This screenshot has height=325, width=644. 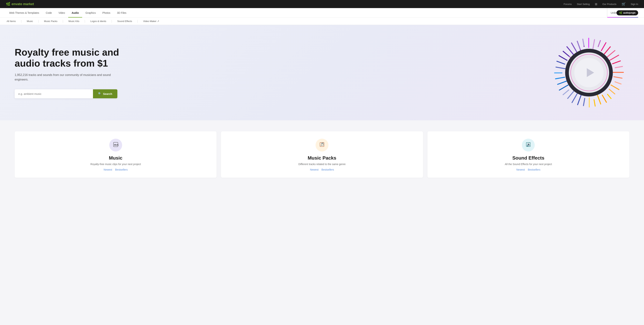 What do you see at coordinates (534, 170) in the screenshot?
I see `sound-effects-bestsellers-link: Bestsellers` at bounding box center [534, 170].